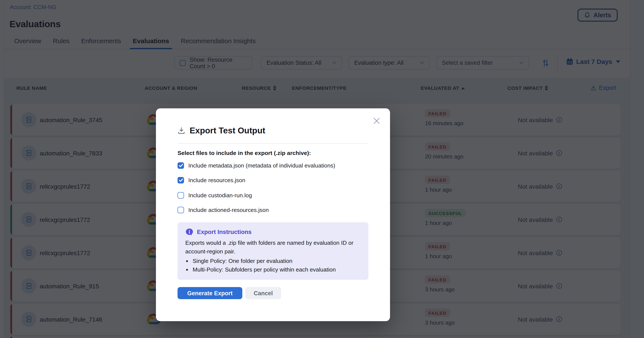 Image resolution: width=644 pixels, height=338 pixels. What do you see at coordinates (263, 293) in the screenshot?
I see `cancel-button: Cancel` at bounding box center [263, 293].